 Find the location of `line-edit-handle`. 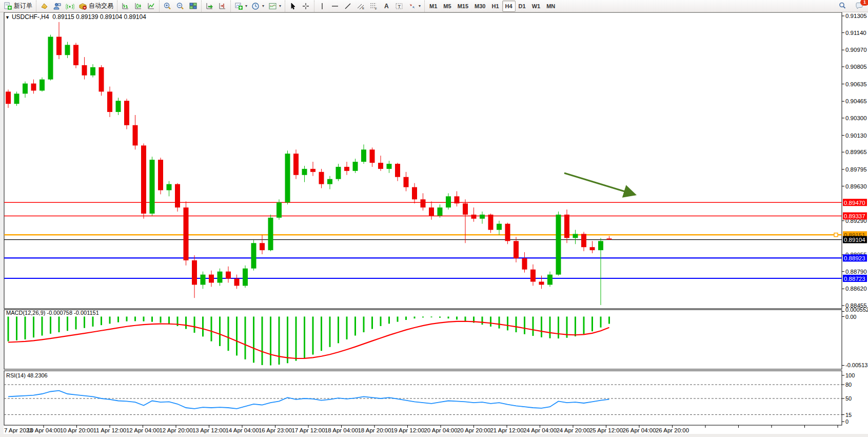

line-edit-handle is located at coordinates (836, 235).